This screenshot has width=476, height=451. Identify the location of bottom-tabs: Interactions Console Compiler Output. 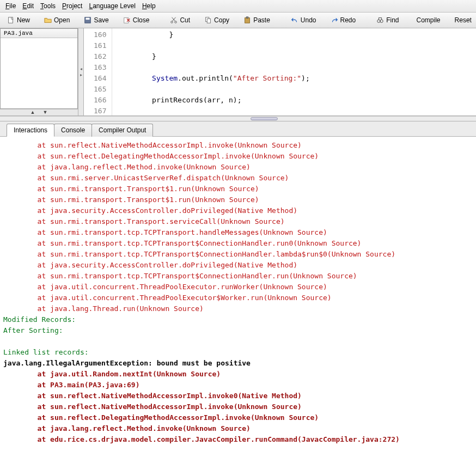
(238, 129).